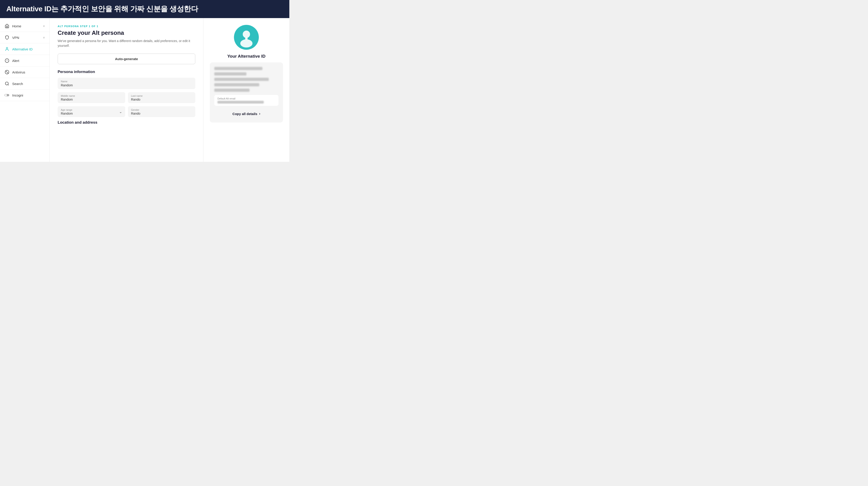 The height and width of the screenshot is (486, 868). I want to click on age-gender-row: Age range Random Gender Rando, so click(127, 112).